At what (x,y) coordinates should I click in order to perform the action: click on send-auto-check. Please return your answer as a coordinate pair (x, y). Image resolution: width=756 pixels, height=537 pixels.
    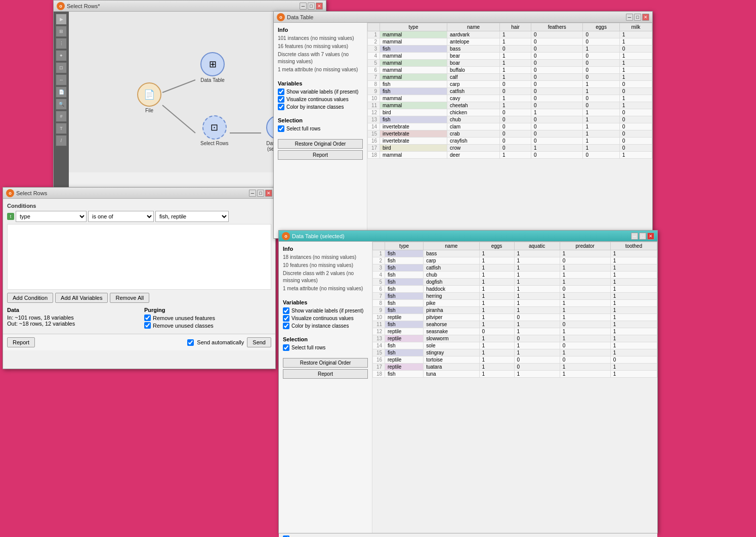
    Looking at the image, I should click on (190, 343).